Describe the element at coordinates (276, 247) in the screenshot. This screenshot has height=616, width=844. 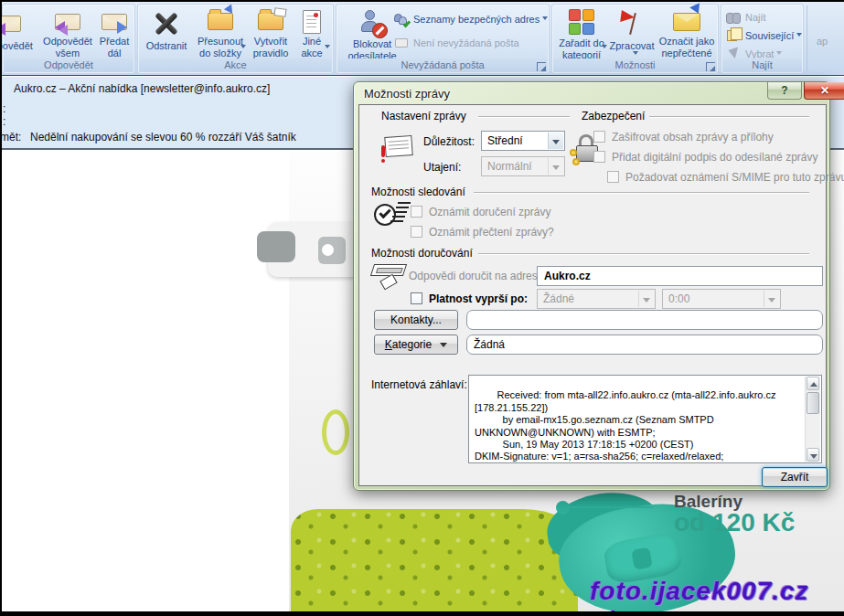
I see `image-placeholder-tab` at that location.